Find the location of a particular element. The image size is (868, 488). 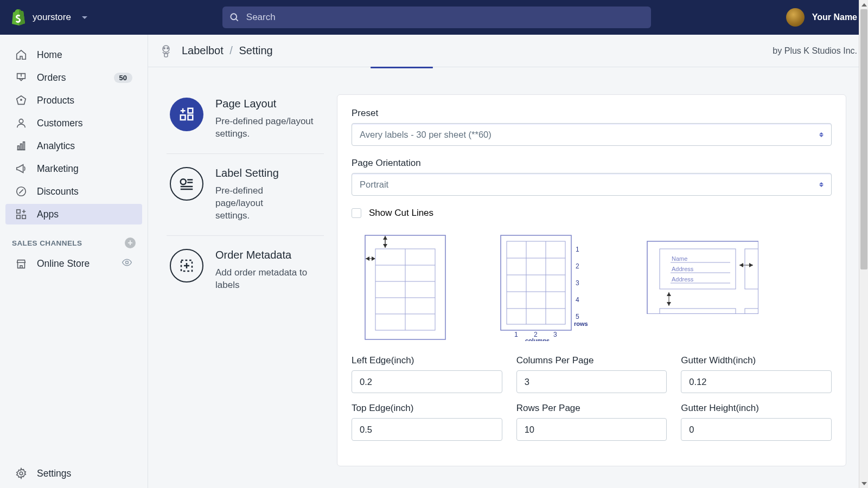

sidebar-label: Analytics is located at coordinates (56, 146).